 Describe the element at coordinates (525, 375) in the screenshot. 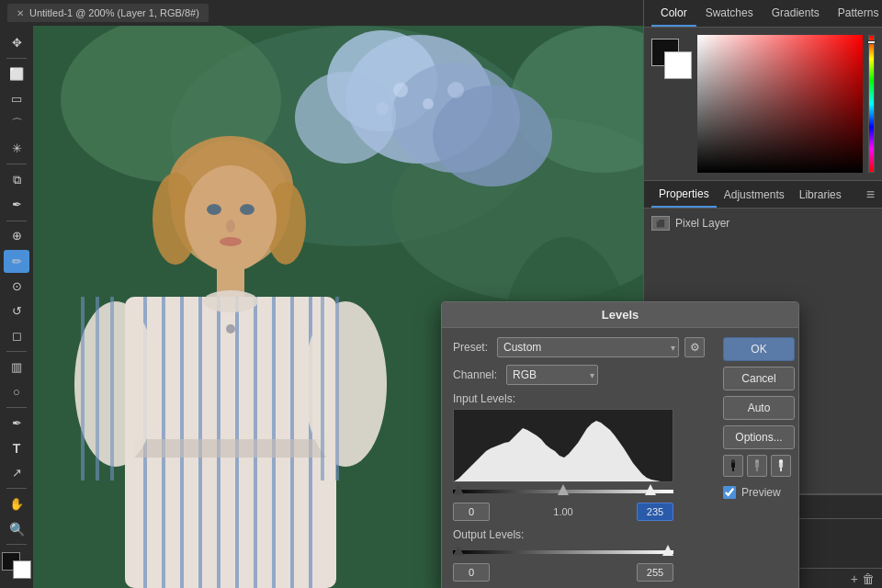

I see `channel-value: RGB` at that location.